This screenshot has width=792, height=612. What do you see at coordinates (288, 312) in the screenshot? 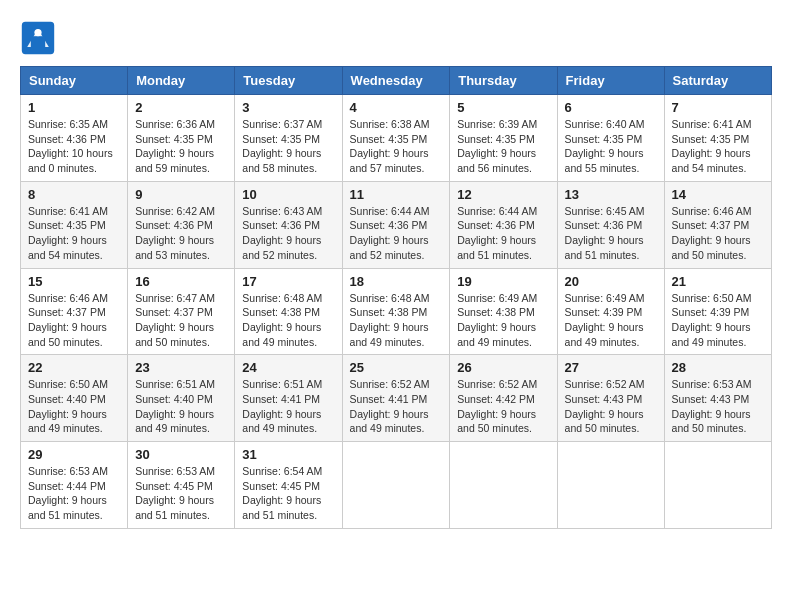
I see `day-cell-17: 17 Sunrise: 6:48 AM Sunset: 4:38 PM Dayl…` at bounding box center [288, 312].